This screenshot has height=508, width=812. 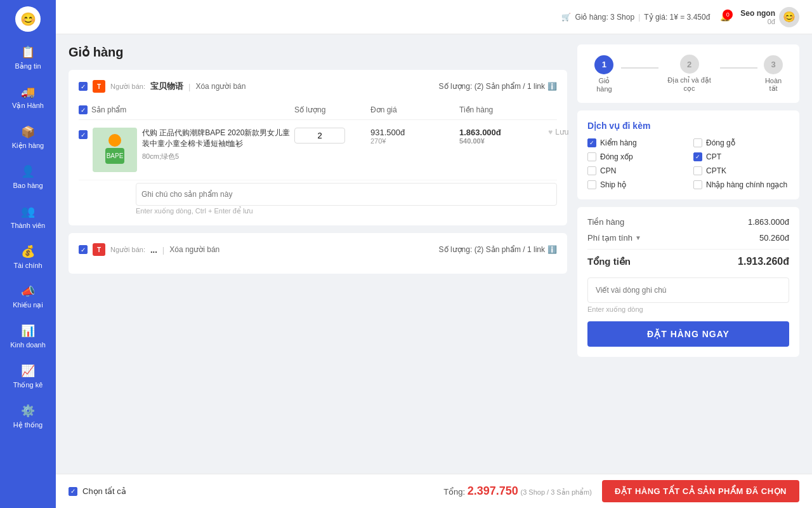 What do you see at coordinates (28, 252) in the screenshot?
I see `tai-chinh-icon: 💰` at bounding box center [28, 252].